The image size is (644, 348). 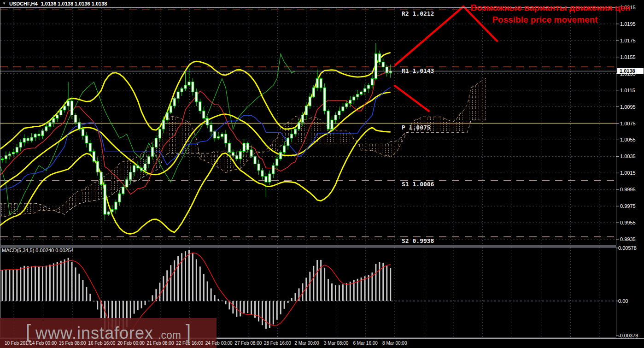 What do you see at coordinates (628, 173) in the screenshot?
I see `price-tick-label: 1.0015` at bounding box center [628, 173].